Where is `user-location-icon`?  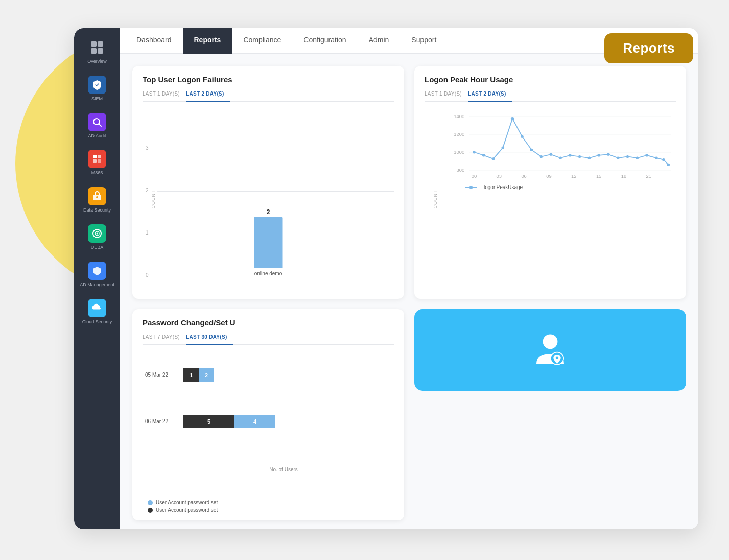
user-location-icon is located at coordinates (550, 350).